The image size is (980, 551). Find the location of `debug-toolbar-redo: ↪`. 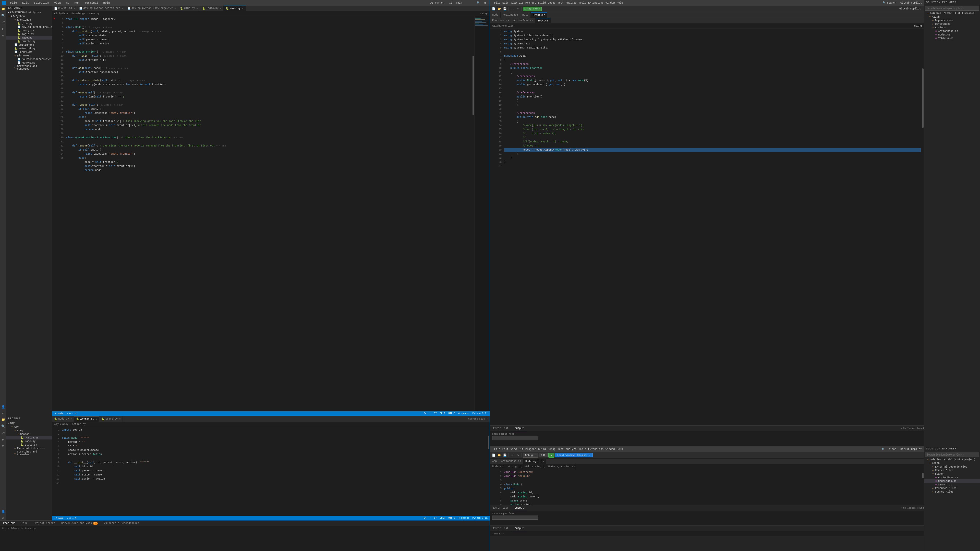

debug-toolbar-redo: ↪ is located at coordinates (518, 456).